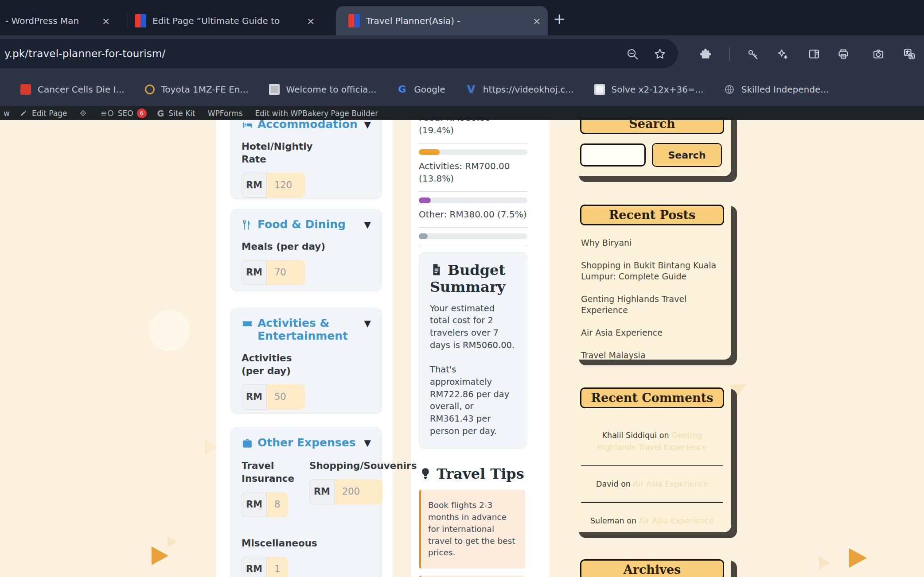  What do you see at coordinates (753, 54) in the screenshot?
I see `key-icon` at bounding box center [753, 54].